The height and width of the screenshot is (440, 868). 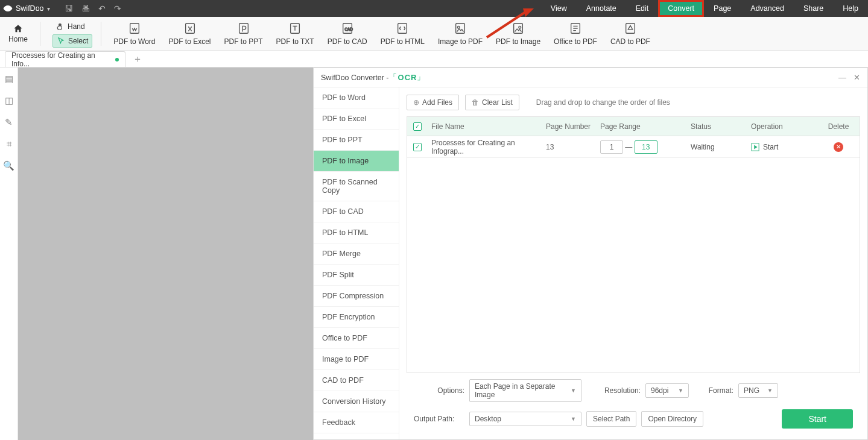 What do you see at coordinates (118, 8) in the screenshot?
I see `redo-icon: ↷` at bounding box center [118, 8].